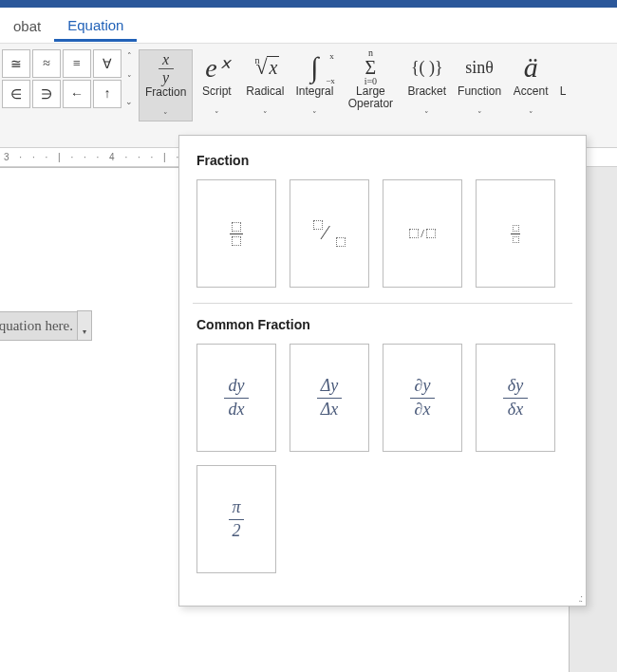 The width and height of the screenshot is (617, 672). I want to click on function-icon: sinθ, so click(479, 67).